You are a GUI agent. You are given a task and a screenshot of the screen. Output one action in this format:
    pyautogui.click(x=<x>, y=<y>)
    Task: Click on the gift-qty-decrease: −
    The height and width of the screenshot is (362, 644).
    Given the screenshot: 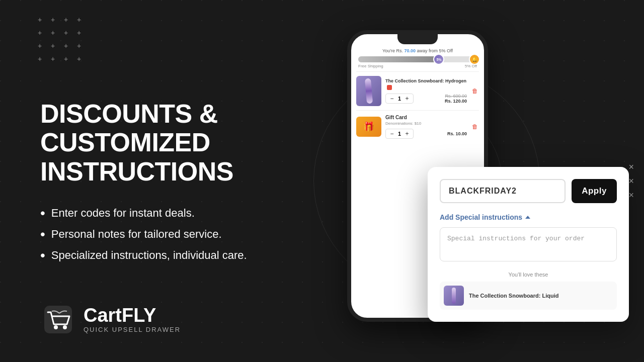 What is the action you would take?
    pyautogui.click(x=392, y=134)
    